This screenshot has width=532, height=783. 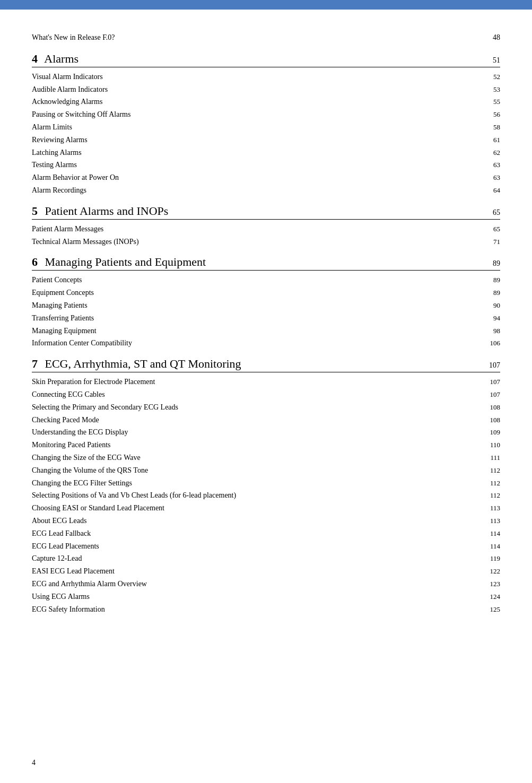 I want to click on toc-entry-page: 98, so click(x=492, y=331).